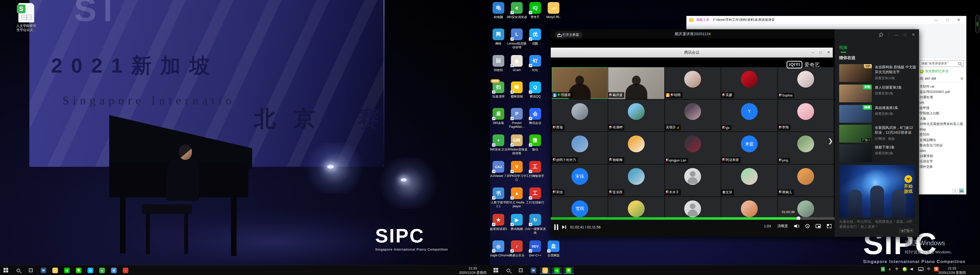 The height and width of the screenshot is (275, 980). Describe the element at coordinates (959, 20) in the screenshot. I see `close-button: ✕` at that location.